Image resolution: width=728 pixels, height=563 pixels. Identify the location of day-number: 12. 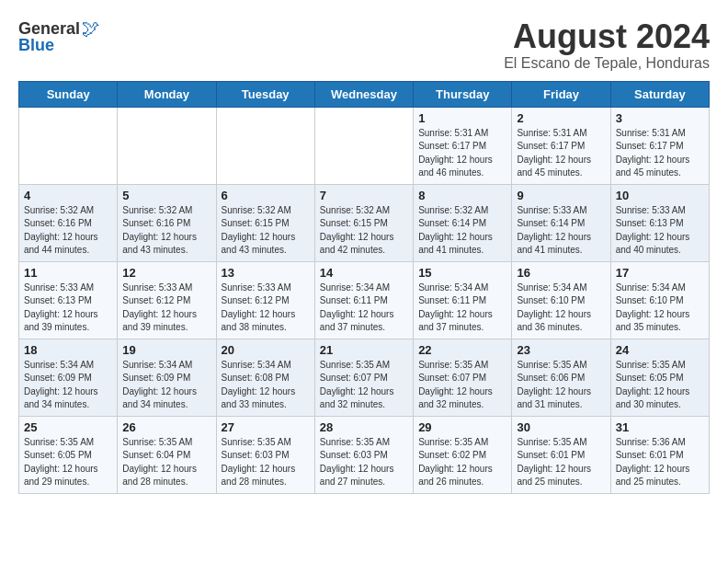
(166, 272).